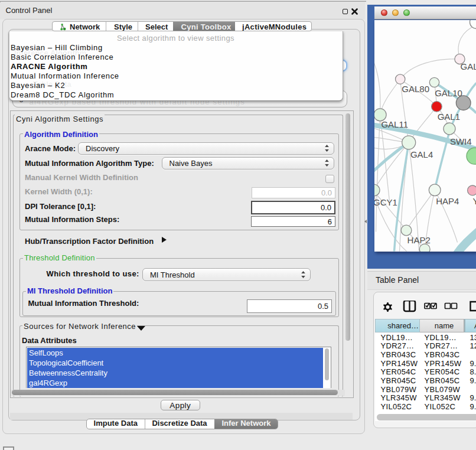  I want to click on svg-text: HAP4, so click(448, 201).